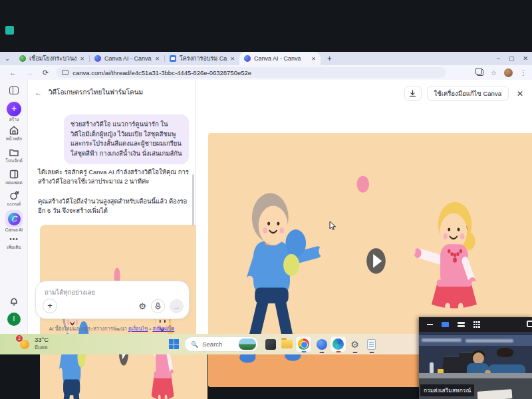  Describe the element at coordinates (194, 344) in the screenshot. I see `search-icon: 🔍` at that location.